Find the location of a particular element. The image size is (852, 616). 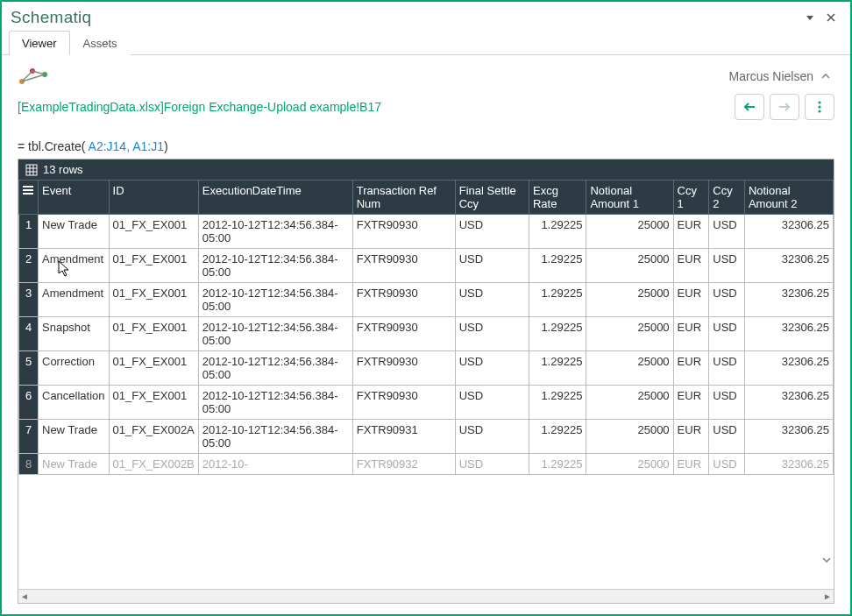

row-number: 1 is located at coordinates (29, 231).